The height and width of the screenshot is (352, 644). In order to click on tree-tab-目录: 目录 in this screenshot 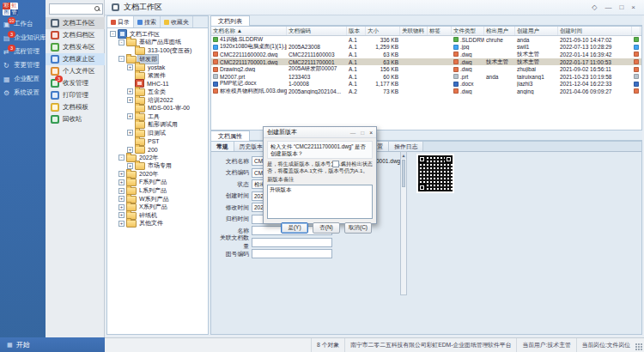, I will do `click(120, 22)`.